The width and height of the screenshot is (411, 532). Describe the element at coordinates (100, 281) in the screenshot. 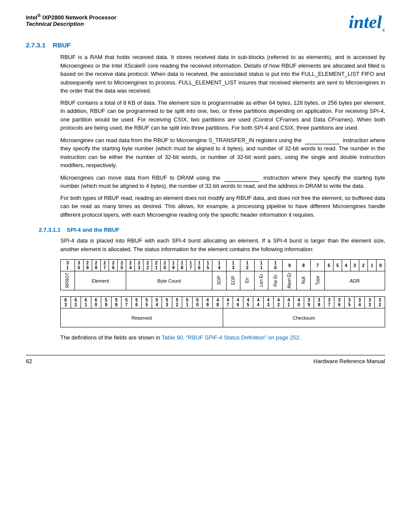

I see `field-element: Element` at that location.